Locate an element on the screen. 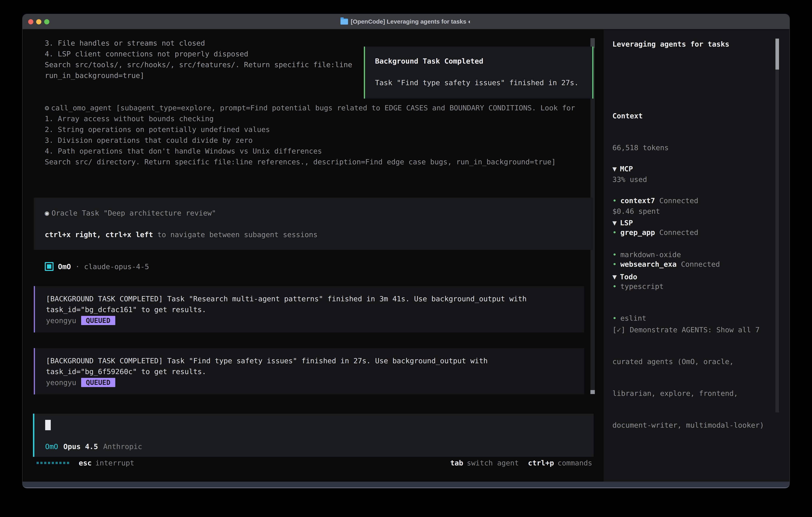 This screenshot has width=812, height=517. ctrlp-key-hint: ctrl+p is located at coordinates (541, 463).